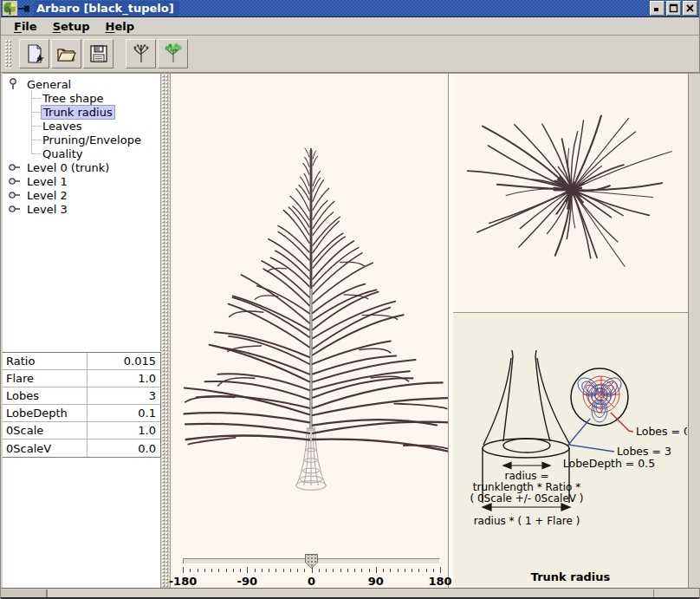 The image size is (700, 599). What do you see at coordinates (527, 498) in the screenshot?
I see `svg-text: ( 0Scale +/- 0ScaleV )` at bounding box center [527, 498].